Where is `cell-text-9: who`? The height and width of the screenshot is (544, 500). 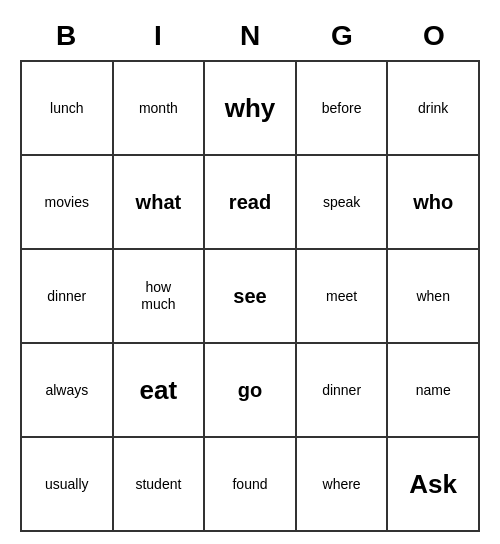 cell-text-9: who is located at coordinates (433, 202).